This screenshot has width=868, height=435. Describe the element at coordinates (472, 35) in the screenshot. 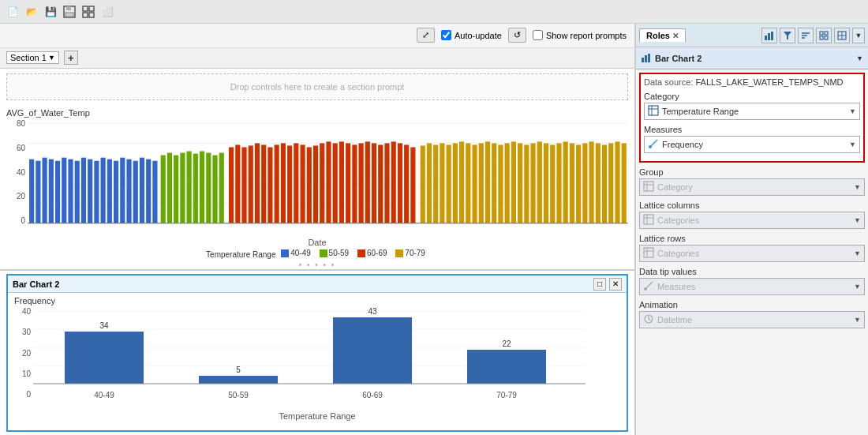

I see `auto-update-label: Auto-update` at that location.